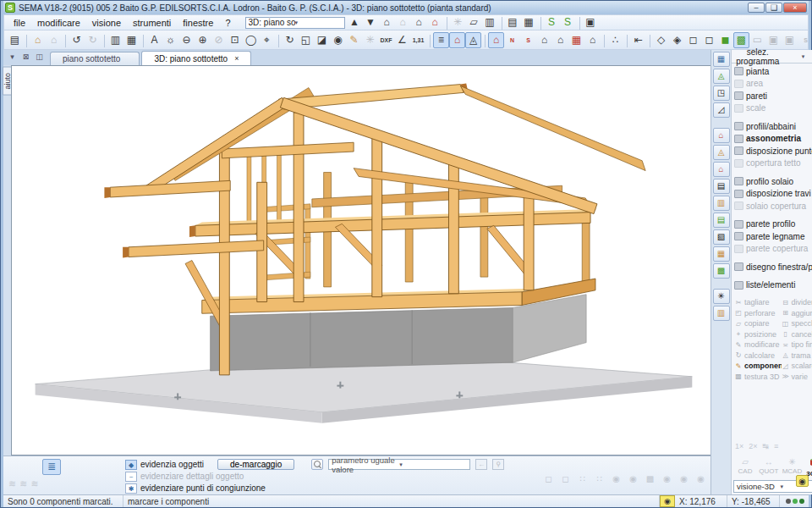  What do you see at coordinates (745, 467) in the screenshot?
I see `mode-cad-button: ▱ CAD` at bounding box center [745, 467].